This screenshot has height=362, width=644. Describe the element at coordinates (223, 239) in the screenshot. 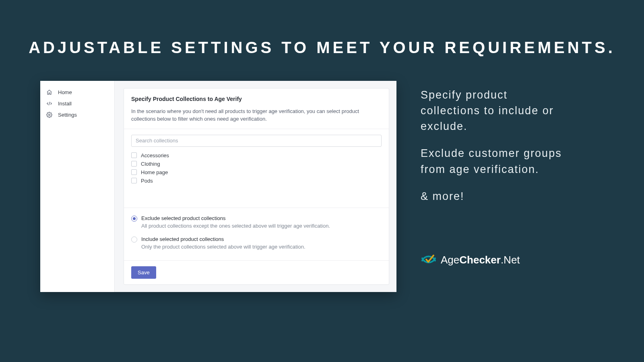

I see `radio-label: Include selected product collections` at that location.